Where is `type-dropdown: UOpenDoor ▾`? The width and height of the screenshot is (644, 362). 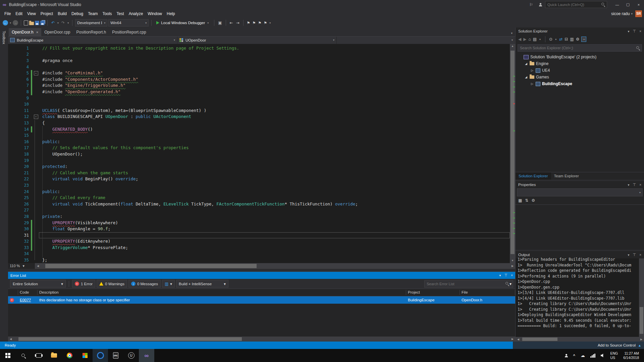 type-dropdown: UOpenDoor ▾ is located at coordinates (257, 40).